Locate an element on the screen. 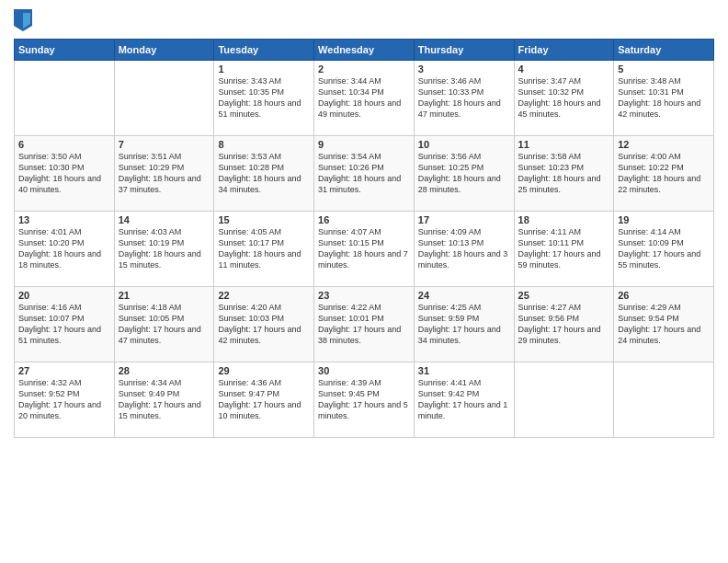 The height and width of the screenshot is (563, 728). cell-content: Sunrise: 4:05 AMSunset: 10:17 PMDaylight… is located at coordinates (264, 248).